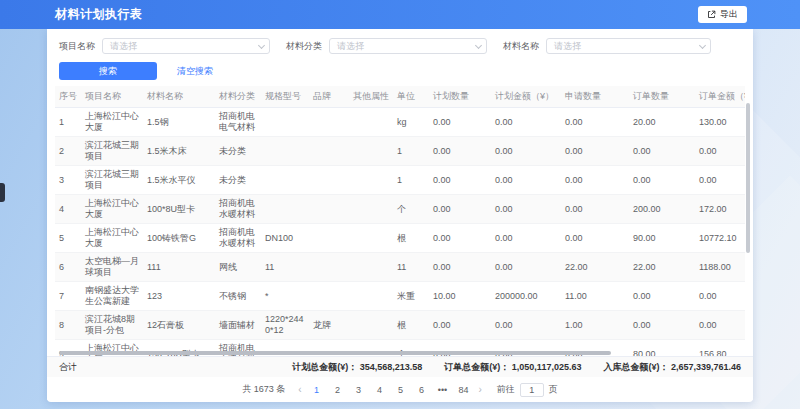 This screenshot has width=800, height=409. Describe the element at coordinates (329, 97) in the screenshot. I see `column-header: 品牌` at that location.